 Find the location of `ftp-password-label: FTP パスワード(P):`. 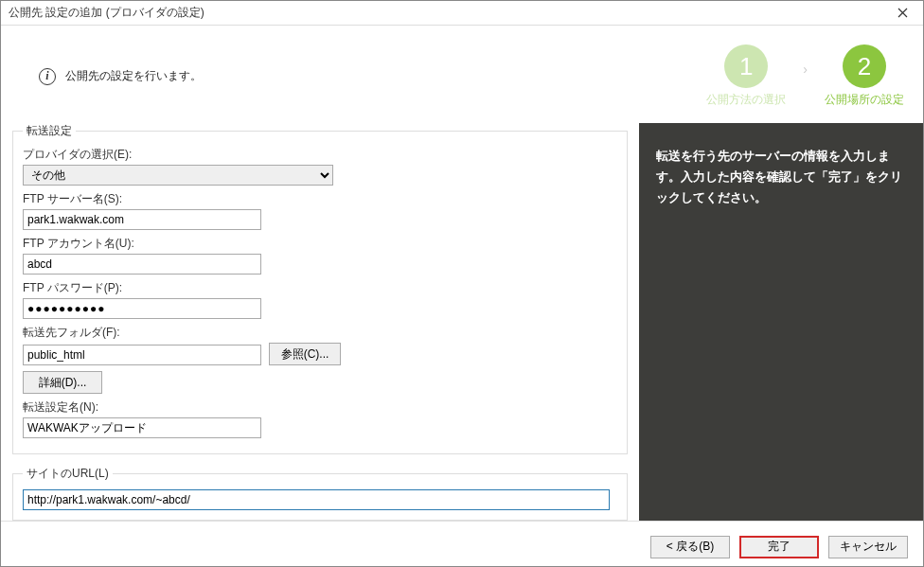

ftp-password-label: FTP パスワード(P): is located at coordinates (320, 288).